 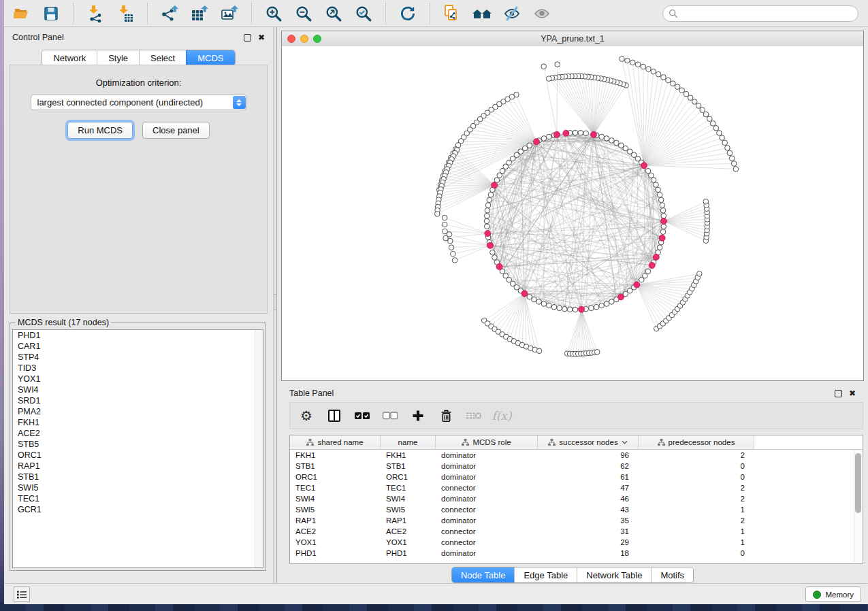 What do you see at coordinates (576, 531) in the screenshot?
I see `table-row: ACE2ACE2connector311` at bounding box center [576, 531].